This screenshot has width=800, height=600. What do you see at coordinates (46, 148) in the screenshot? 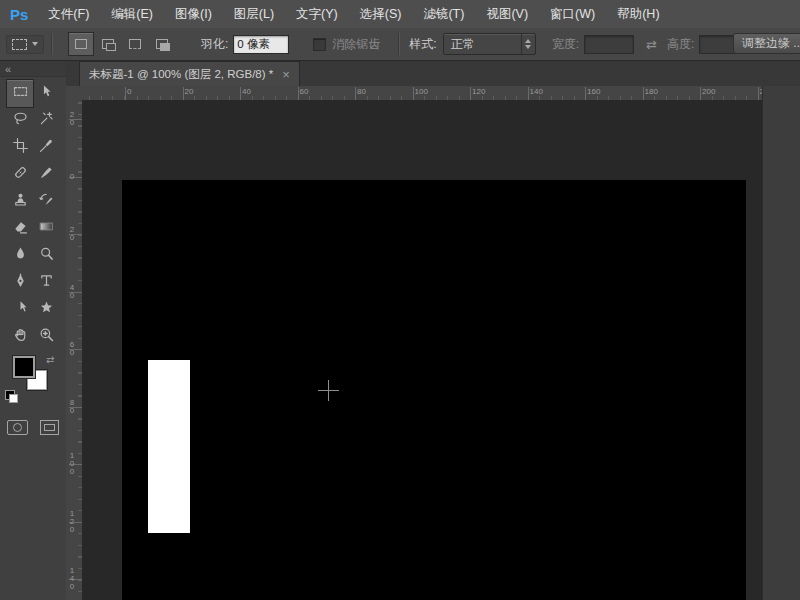
I see `tool-eyedropper` at bounding box center [46, 148].